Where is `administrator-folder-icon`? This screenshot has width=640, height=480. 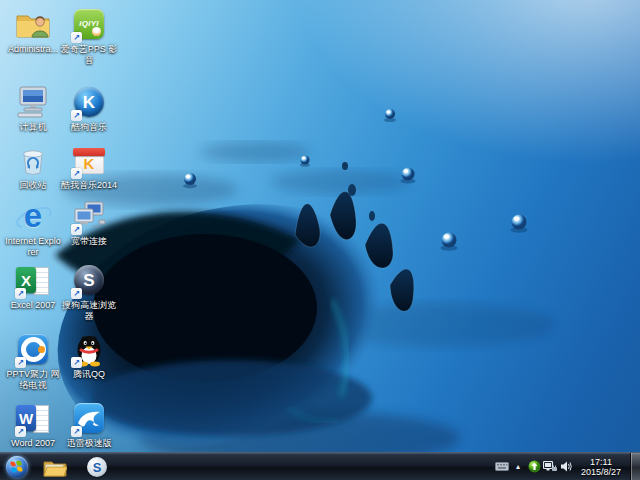
administrator-folder-icon is located at coordinates (33, 24).